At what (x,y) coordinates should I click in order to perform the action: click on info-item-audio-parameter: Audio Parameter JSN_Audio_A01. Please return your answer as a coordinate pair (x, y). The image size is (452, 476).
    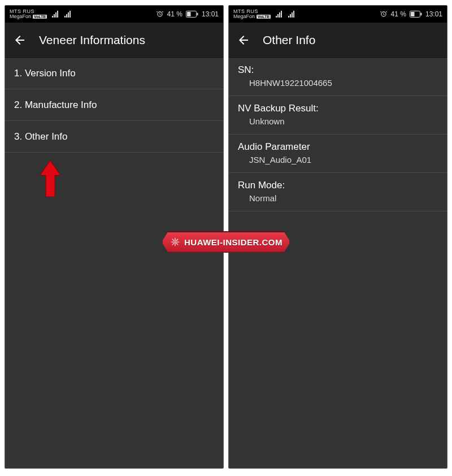
    Looking at the image, I should click on (338, 154).